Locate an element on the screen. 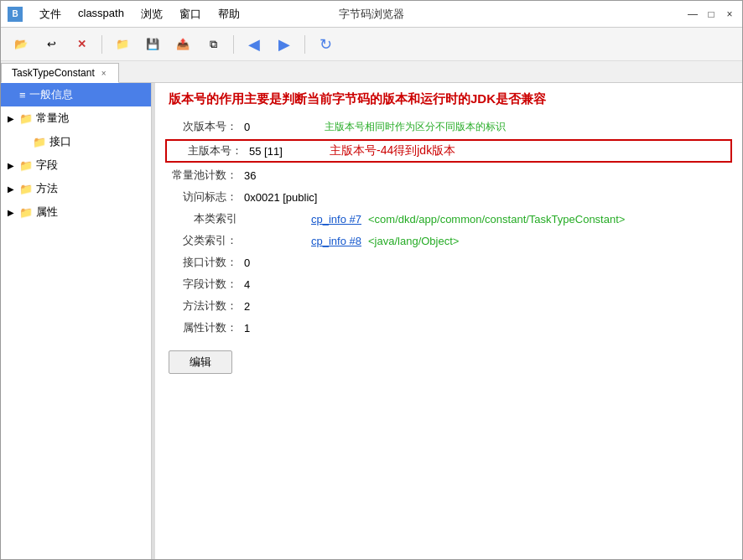 The image size is (743, 560). methods-count-row: 方法计数： 2 is located at coordinates (449, 306).